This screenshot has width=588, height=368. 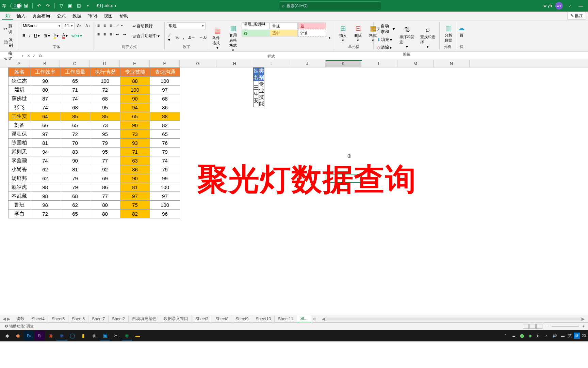 What do you see at coordinates (386, 48) in the screenshot?
I see `clear-button: ◇清除 ▾` at bounding box center [386, 48].